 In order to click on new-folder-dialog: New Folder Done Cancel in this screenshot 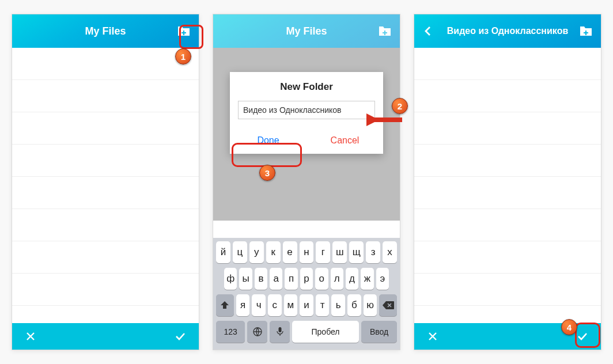, I will do `click(306, 113)`.